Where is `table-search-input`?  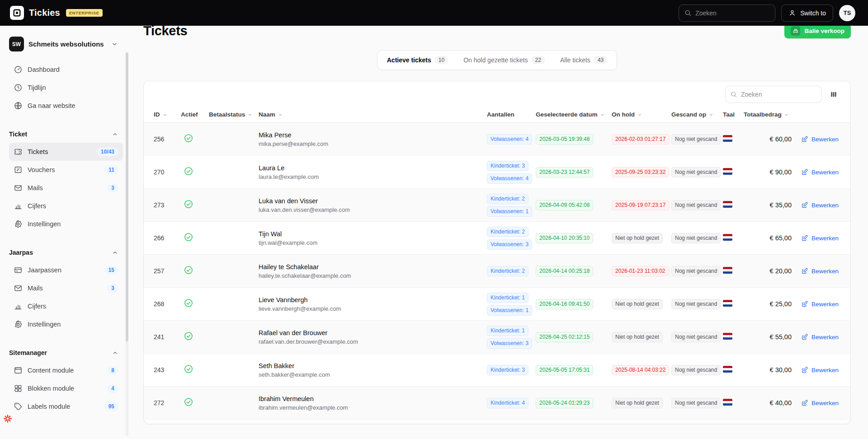
table-search-input is located at coordinates (779, 94).